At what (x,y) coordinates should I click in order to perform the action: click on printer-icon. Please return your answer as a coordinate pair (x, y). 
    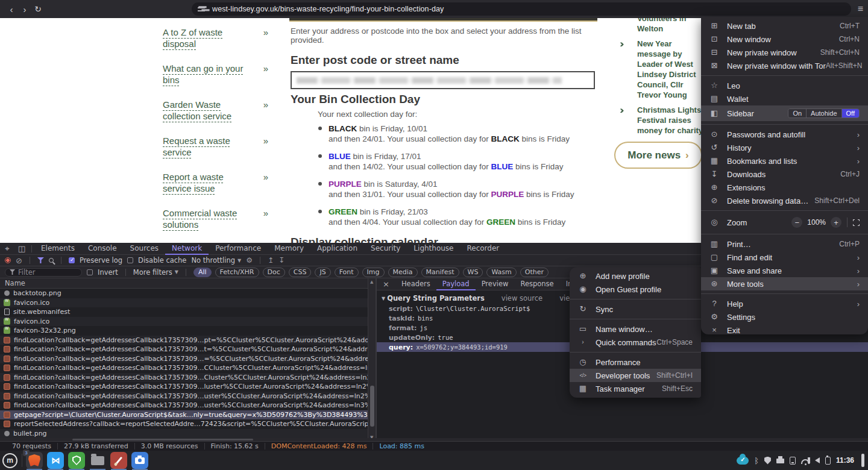
    Looking at the image, I should click on (780, 461).